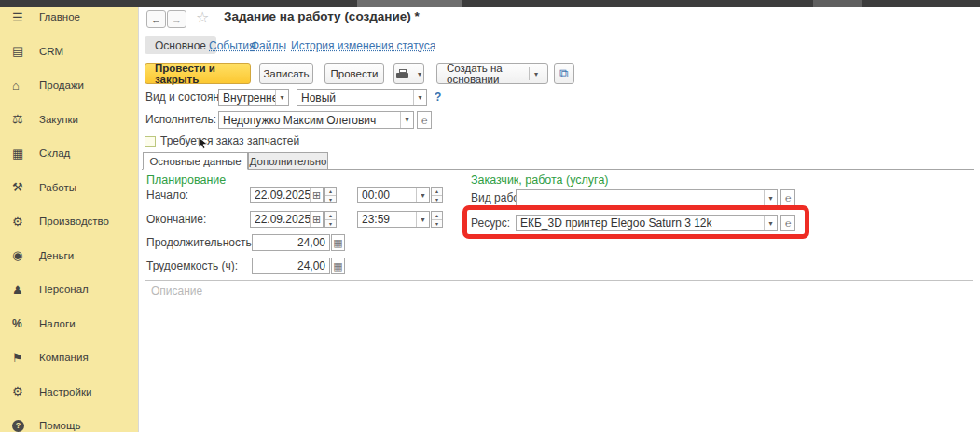 This screenshot has width=980, height=432. I want to click on end-time-spinner: ▴ ▾, so click(436, 219).